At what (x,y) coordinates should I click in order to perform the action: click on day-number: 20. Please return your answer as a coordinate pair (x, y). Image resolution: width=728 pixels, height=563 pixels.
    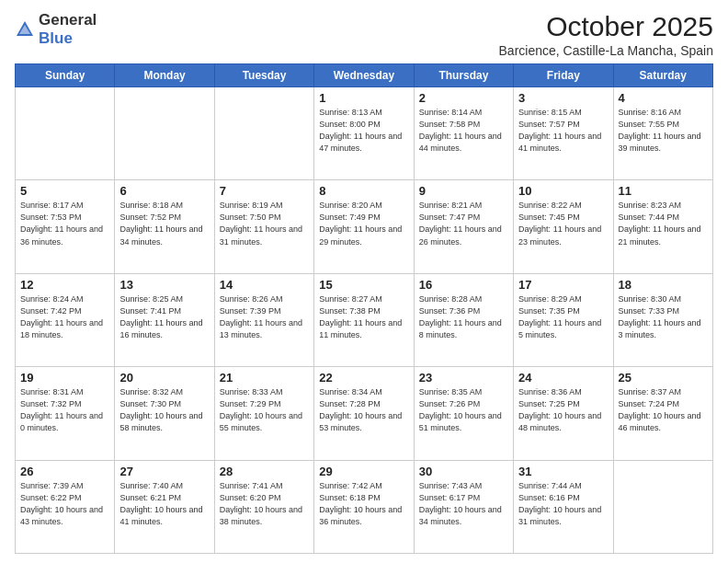
    Looking at the image, I should click on (164, 377).